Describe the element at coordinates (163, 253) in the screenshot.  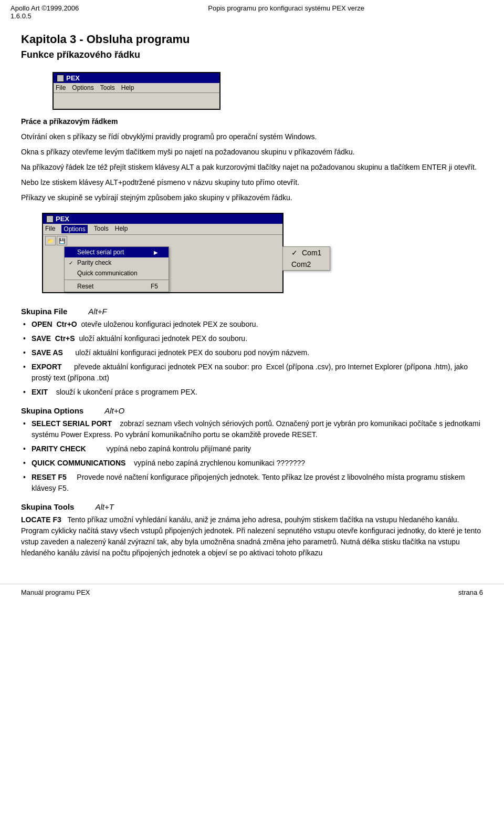
I see `pex-window-2: PEX File Options Tools Help 📁 💾` at that location.